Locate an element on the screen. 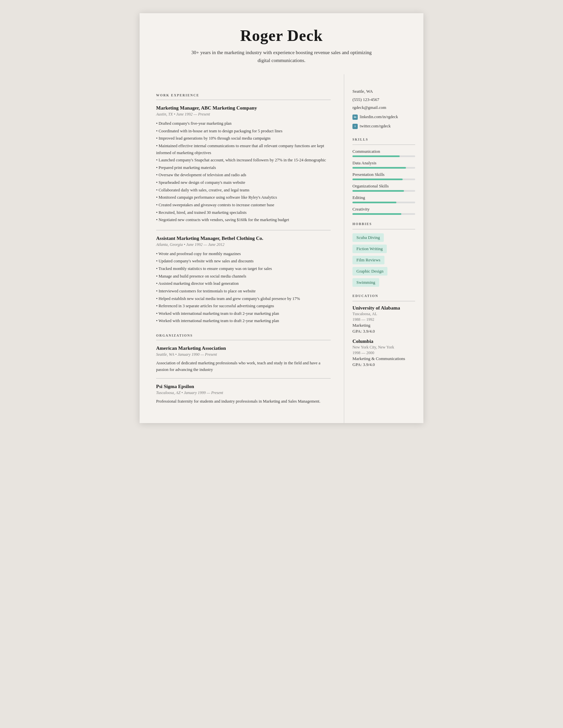  bullet-item: • Assisted marketing director with lead … is located at coordinates (243, 284).